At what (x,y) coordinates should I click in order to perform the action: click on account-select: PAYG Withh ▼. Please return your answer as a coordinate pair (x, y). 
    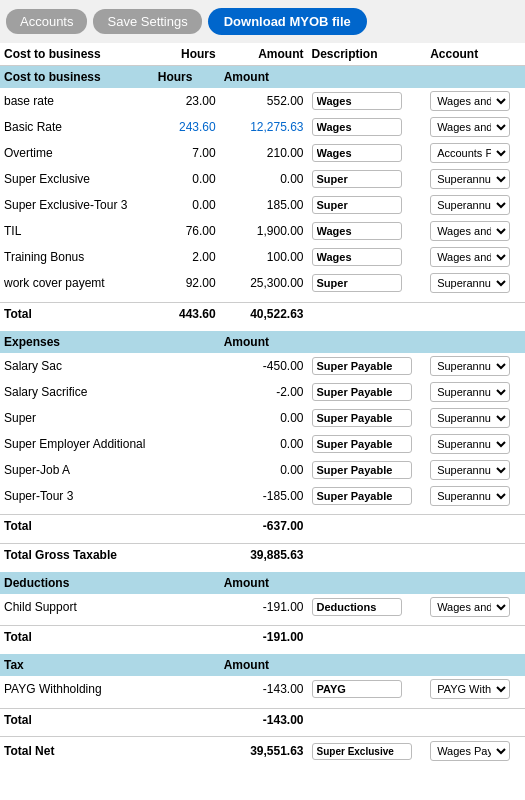
    Looking at the image, I should click on (470, 689).